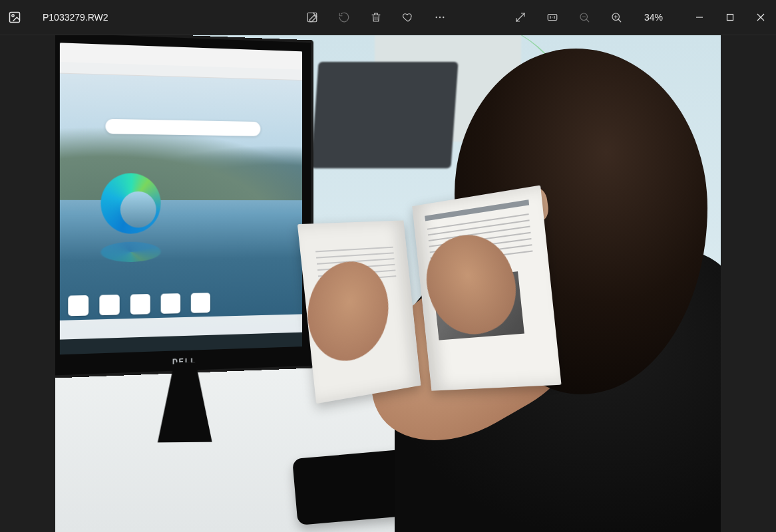  Describe the element at coordinates (76, 17) in the screenshot. I see `file-name: P1033279.RW2` at that location.